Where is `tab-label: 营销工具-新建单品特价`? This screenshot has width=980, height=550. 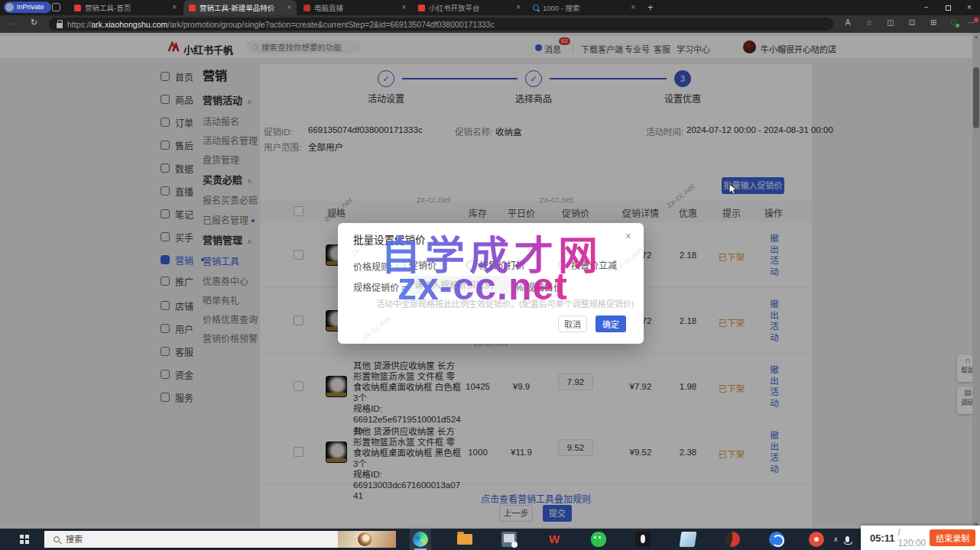 tab-label: 营销工具-新建单品特价 is located at coordinates (242, 8).